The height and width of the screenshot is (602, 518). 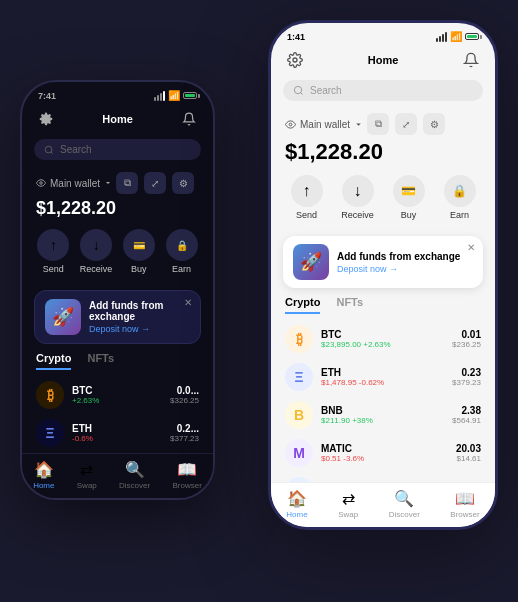 What do you see at coordinates (86, 470) in the screenshot?
I see `swap-icon-dark: ⇄` at bounding box center [86, 470].